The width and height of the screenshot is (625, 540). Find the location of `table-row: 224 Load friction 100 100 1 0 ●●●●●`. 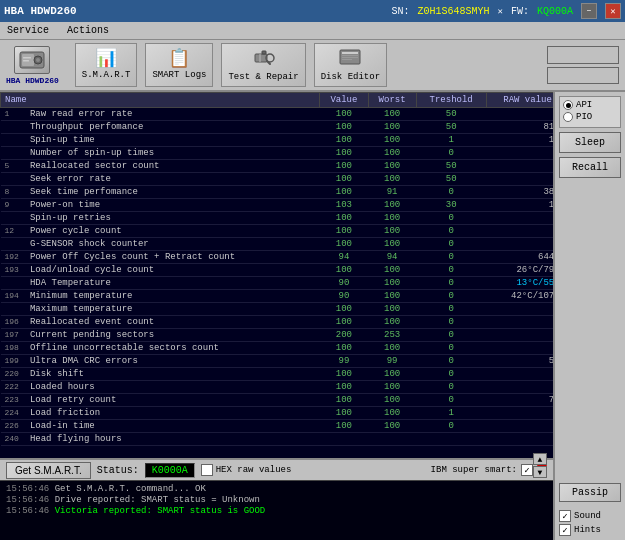

table-row: 224 Load friction 100 100 1 0 ●●●●● is located at coordinates (313, 414).